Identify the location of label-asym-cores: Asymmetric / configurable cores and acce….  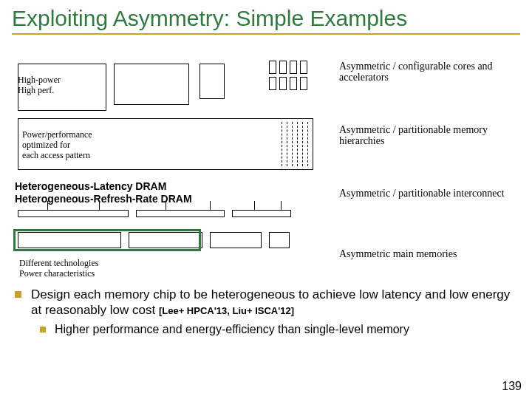
(424, 72).